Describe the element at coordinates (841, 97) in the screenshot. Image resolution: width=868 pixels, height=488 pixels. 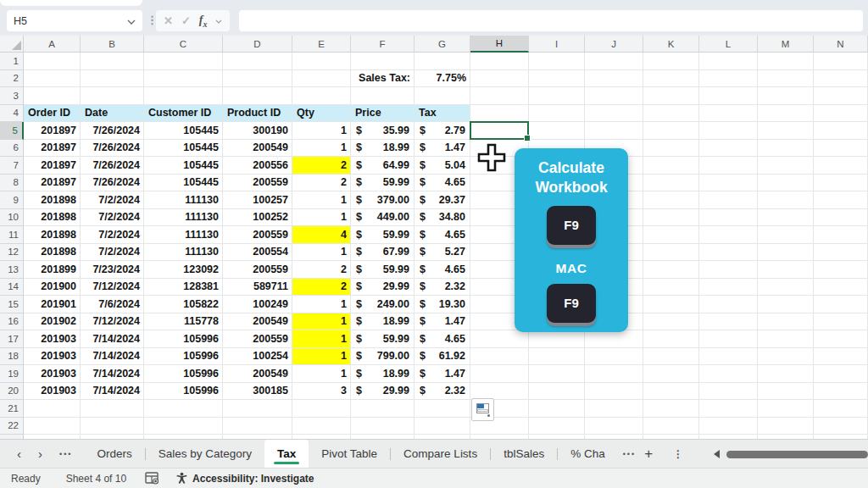
I see `cell-N3` at that location.